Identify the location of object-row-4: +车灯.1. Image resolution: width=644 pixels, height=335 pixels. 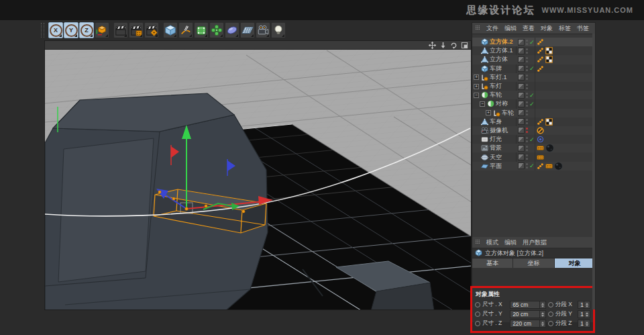
(534, 78).